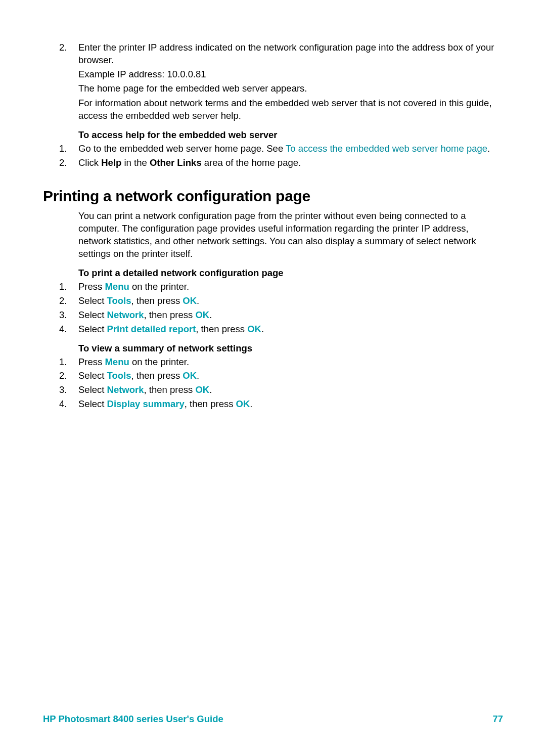  I want to click on access-help-step-2: 2. Click Help in the Other Links area of…, so click(291, 163).